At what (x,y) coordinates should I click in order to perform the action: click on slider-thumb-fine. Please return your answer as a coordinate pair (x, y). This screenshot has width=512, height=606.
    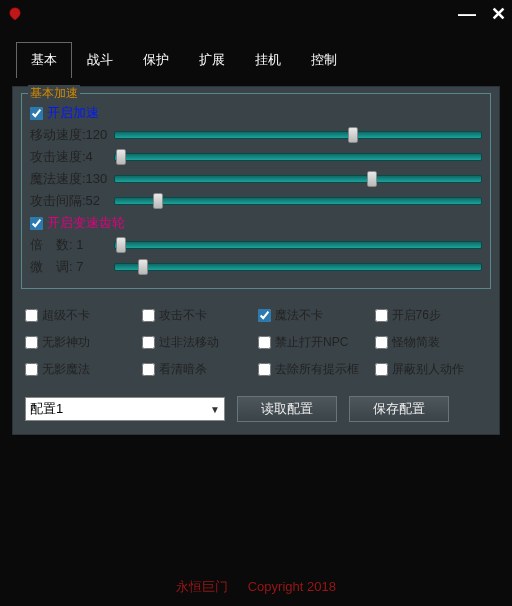
    Looking at the image, I should click on (143, 267).